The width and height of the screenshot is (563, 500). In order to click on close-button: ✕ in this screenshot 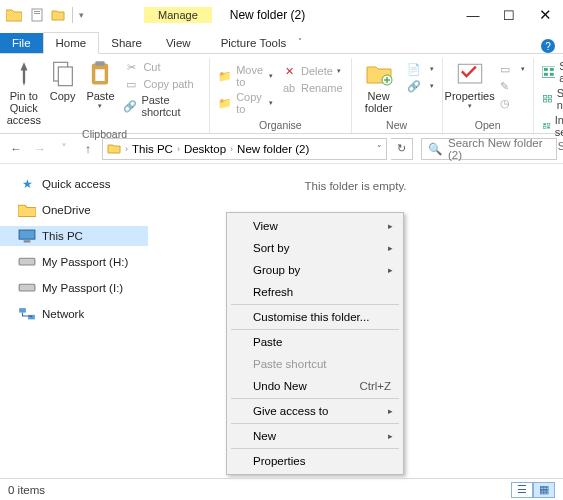, I will do `click(545, 15)`.